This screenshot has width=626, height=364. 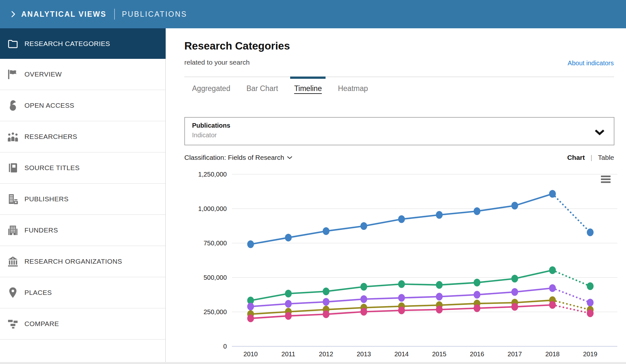 I want to click on series-blue-point-2014, so click(x=401, y=219).